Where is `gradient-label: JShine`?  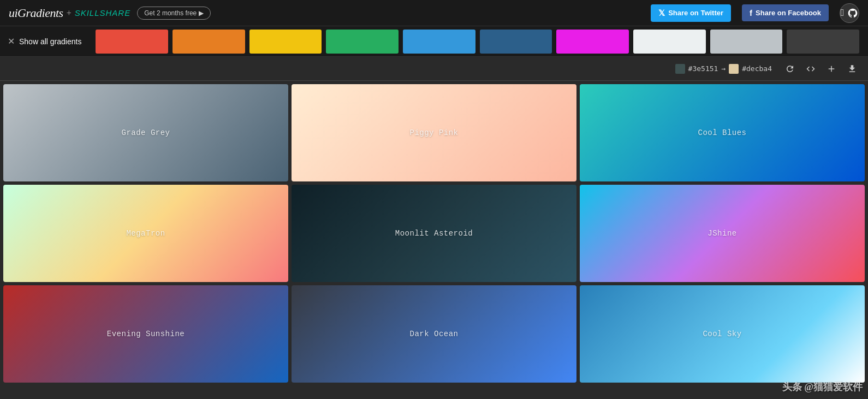 gradient-label: JShine is located at coordinates (722, 233).